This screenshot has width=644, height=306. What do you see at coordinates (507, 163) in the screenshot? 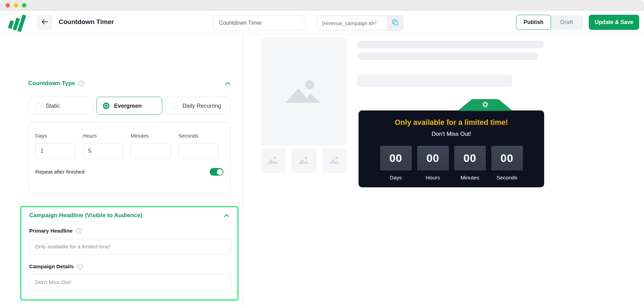
I see `counter-seconds: 00 Seconds` at bounding box center [507, 163].